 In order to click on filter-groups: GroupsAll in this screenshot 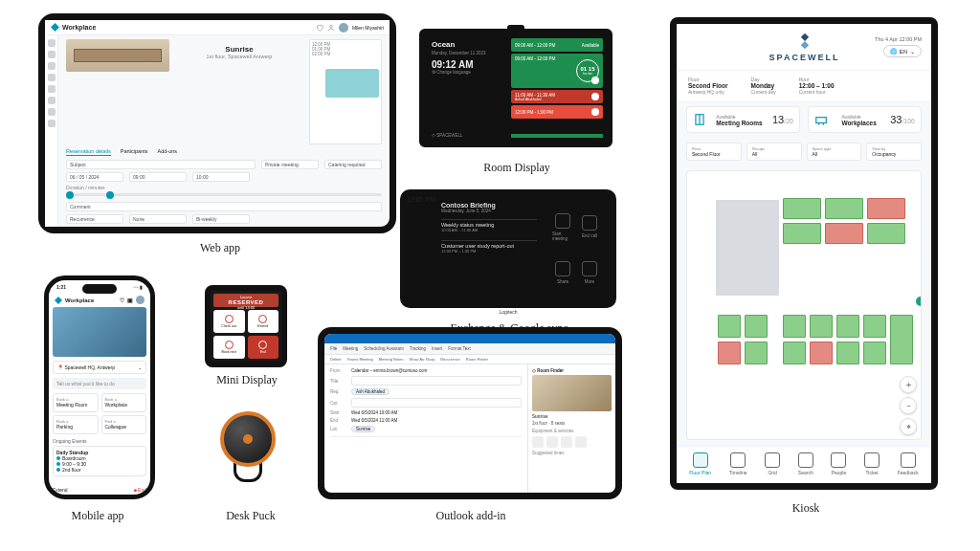, I will do `click(774, 151)`.